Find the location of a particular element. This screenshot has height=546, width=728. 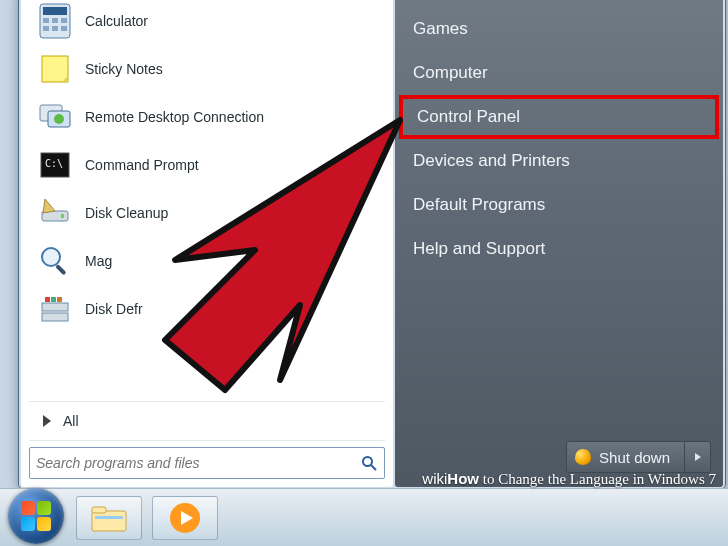

shutdown-options-arrow is located at coordinates (697, 457).